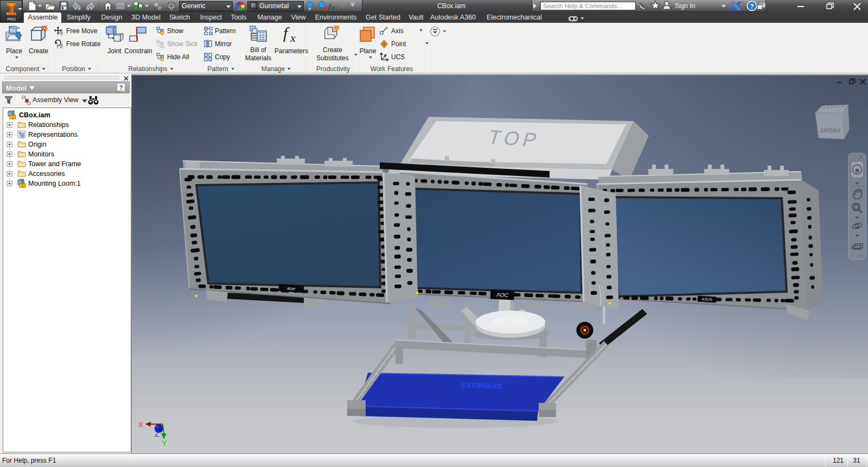 The image size is (868, 467). Describe the element at coordinates (54, 184) in the screenshot. I see `svg-text: Mounting Loom:1` at that location.